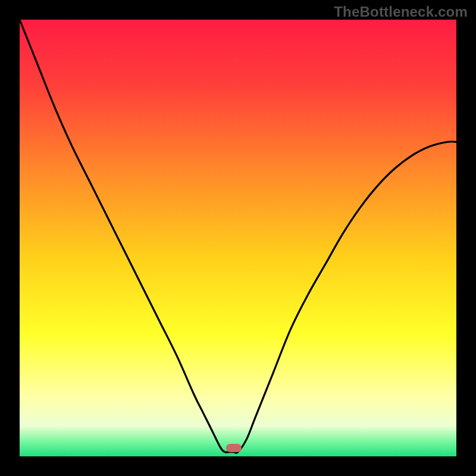 This screenshot has width=476, height=476. I want to click on watermark-text: TheBottleneck.com, so click(401, 12).